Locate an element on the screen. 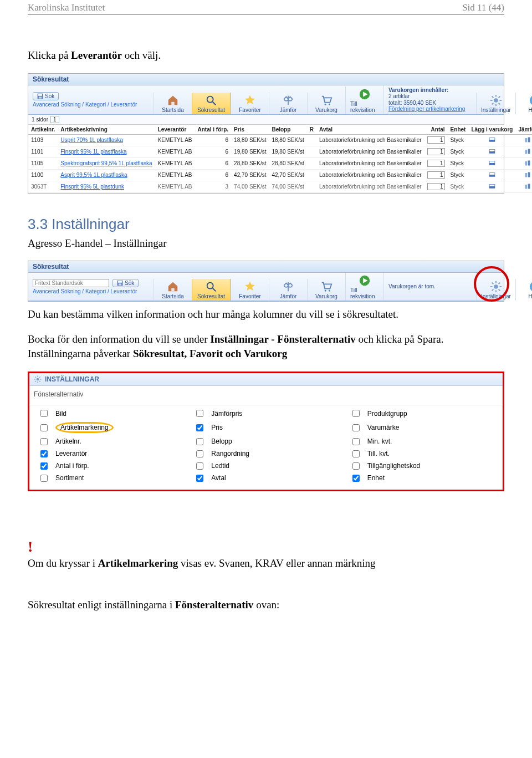  col-leverantor: Leverantör is located at coordinates (175, 130).